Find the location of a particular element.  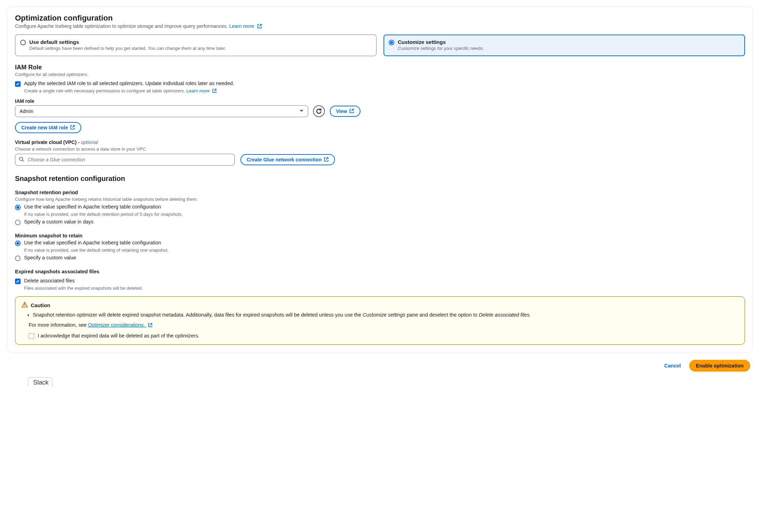

apply-iam-role-sub: Create a single role with necessary perm… is located at coordinates (385, 91).